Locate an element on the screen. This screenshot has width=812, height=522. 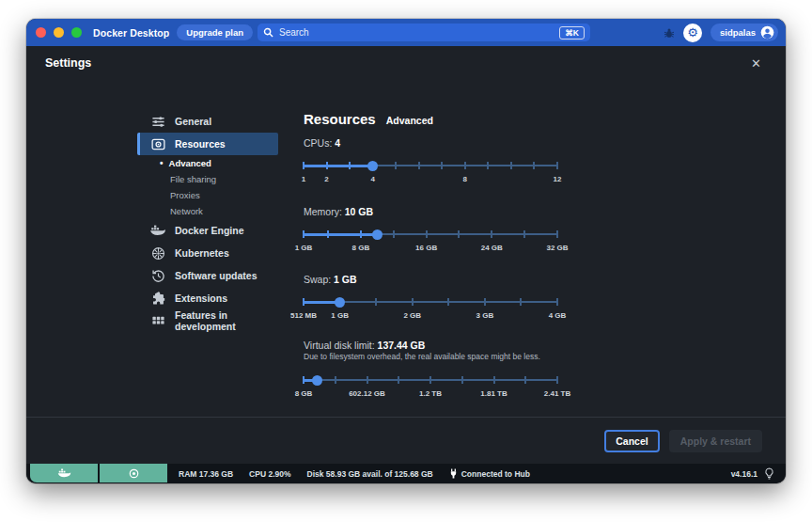
whale-status-icon is located at coordinates (64, 474).